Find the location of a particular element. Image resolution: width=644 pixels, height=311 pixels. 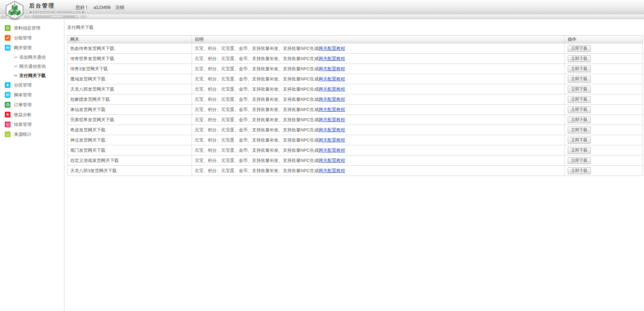

gateway-name: 诛仙发货网关下载 is located at coordinates (88, 109).